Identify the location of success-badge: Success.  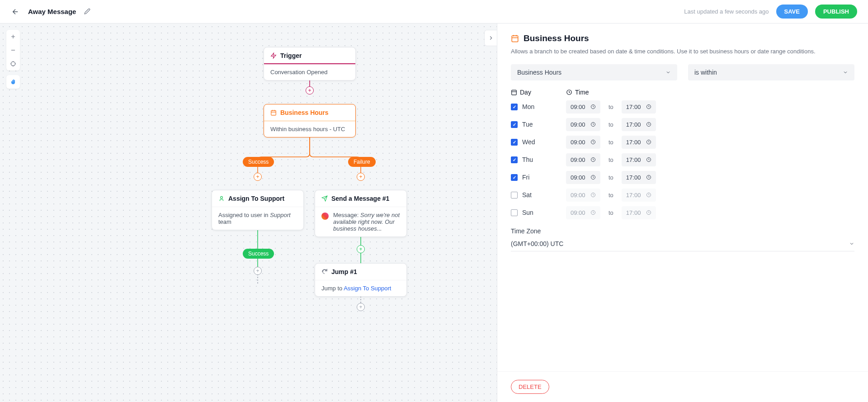
(259, 254).